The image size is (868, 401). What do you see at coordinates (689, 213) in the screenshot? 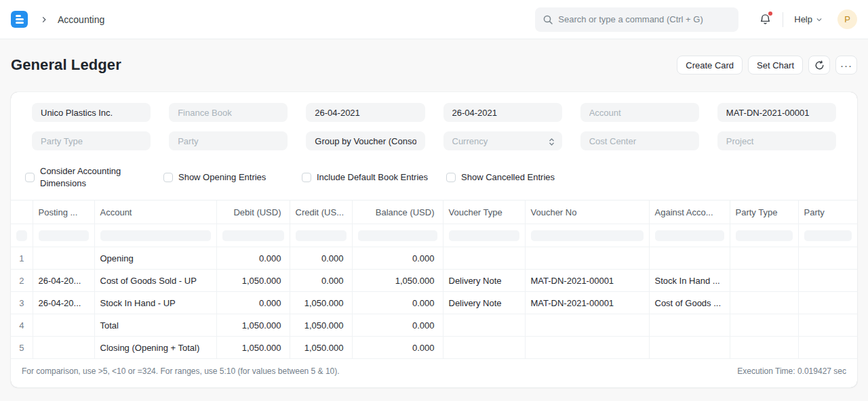
I see `col-against-account: Against Acco...` at bounding box center [689, 213].